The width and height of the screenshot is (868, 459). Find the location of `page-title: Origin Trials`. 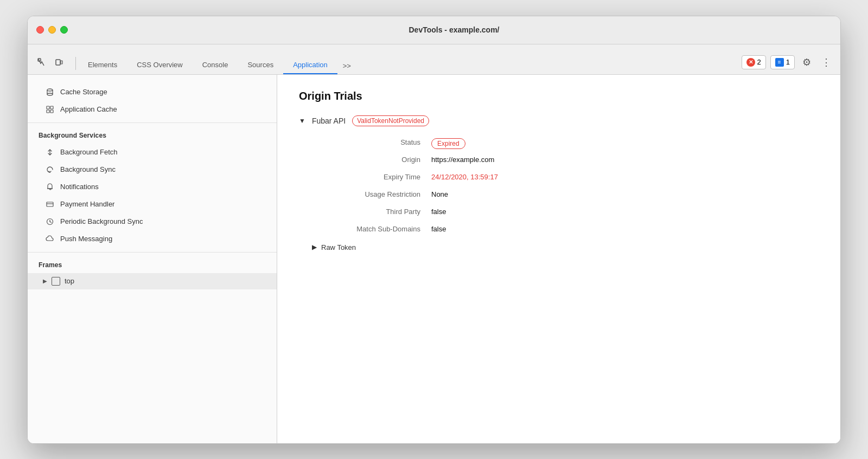

page-title: Origin Trials is located at coordinates (559, 96).